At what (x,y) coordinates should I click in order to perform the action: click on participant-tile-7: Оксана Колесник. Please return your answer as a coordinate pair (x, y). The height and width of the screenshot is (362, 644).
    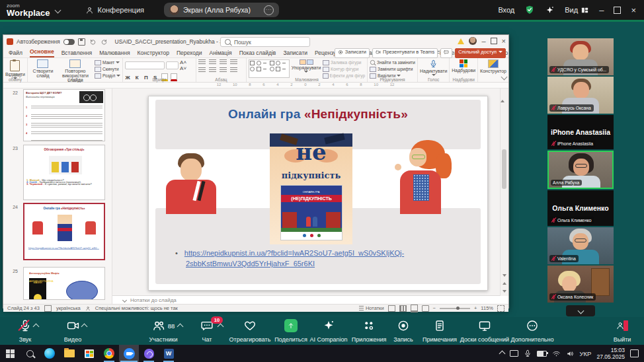
    Looking at the image, I should click on (581, 284).